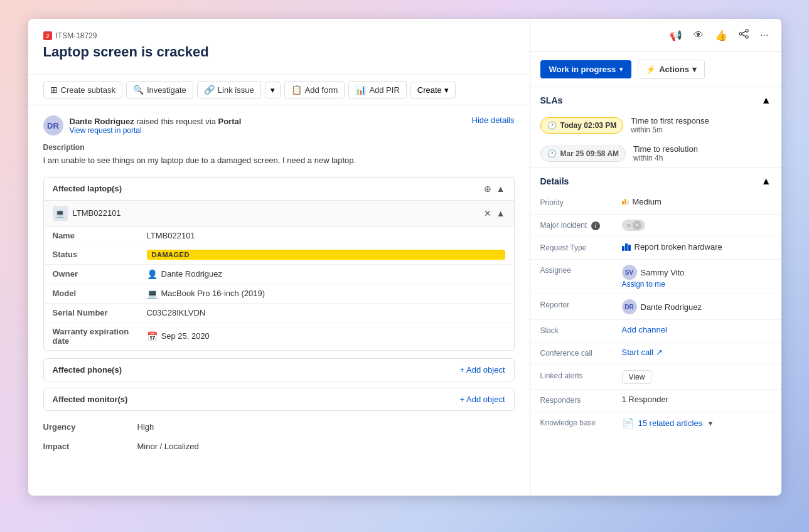 The image size is (809, 532). I want to click on start-call-link: Start call ↗, so click(643, 353).